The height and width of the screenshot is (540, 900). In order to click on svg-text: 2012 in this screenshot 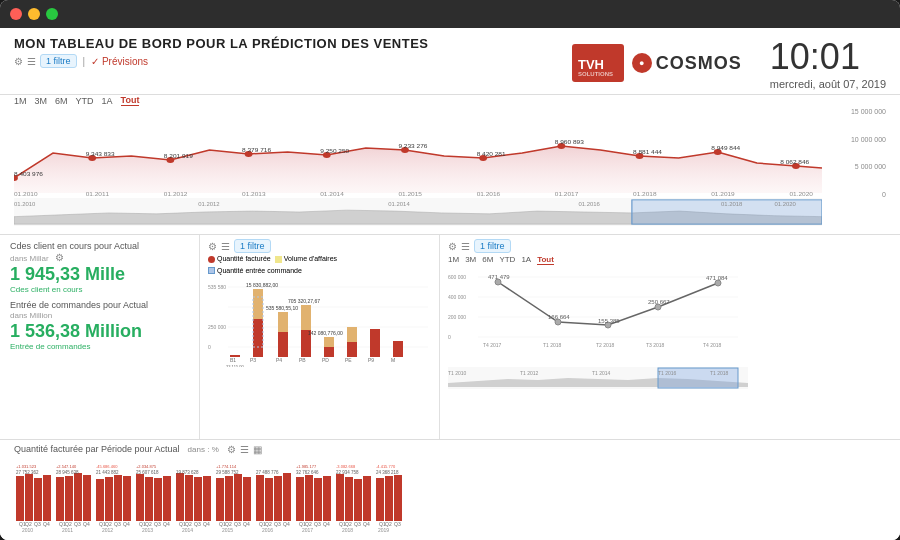, I will do `click(108, 530)`.